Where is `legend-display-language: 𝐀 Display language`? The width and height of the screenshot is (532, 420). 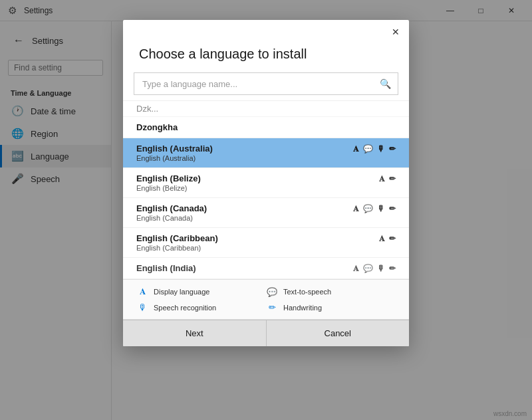 legend-display-language: 𝐀 Display language is located at coordinates (201, 292).